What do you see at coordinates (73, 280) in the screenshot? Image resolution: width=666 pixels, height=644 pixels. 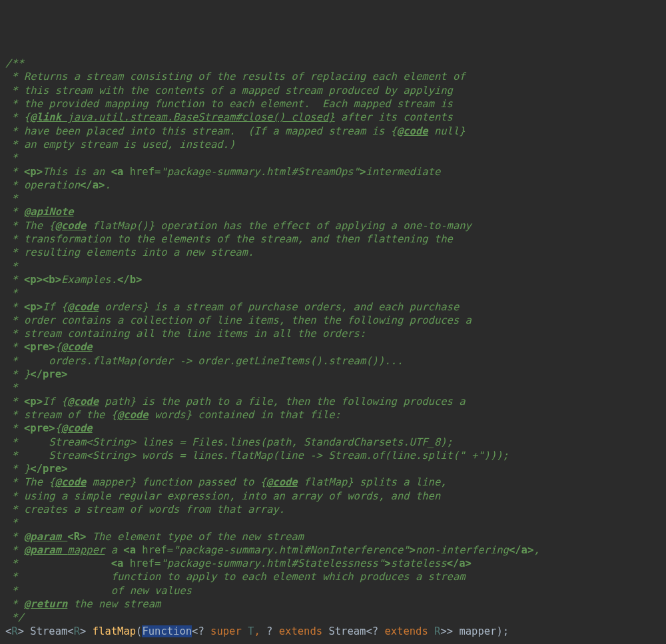 I see `doc-line: * <p><b>Examples.</b>` at bounding box center [73, 280].